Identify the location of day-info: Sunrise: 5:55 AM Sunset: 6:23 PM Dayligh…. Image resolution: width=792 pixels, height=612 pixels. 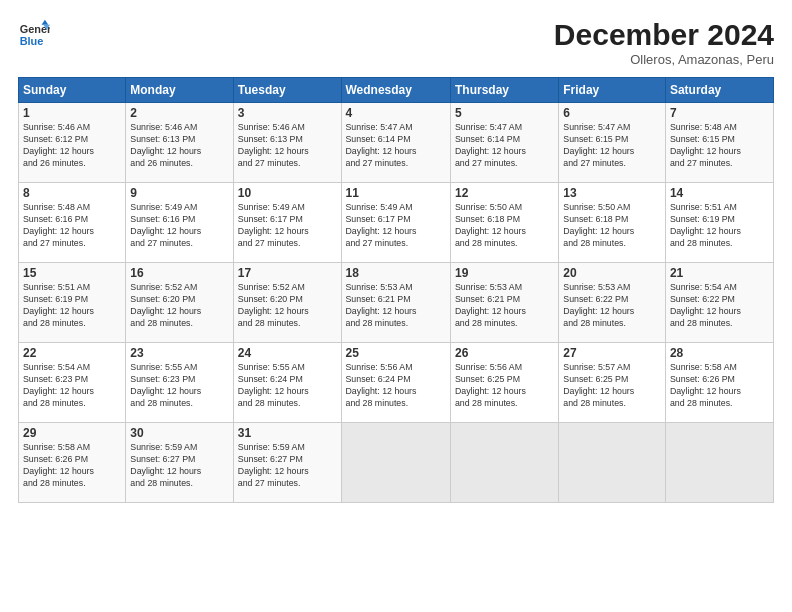
(179, 386).